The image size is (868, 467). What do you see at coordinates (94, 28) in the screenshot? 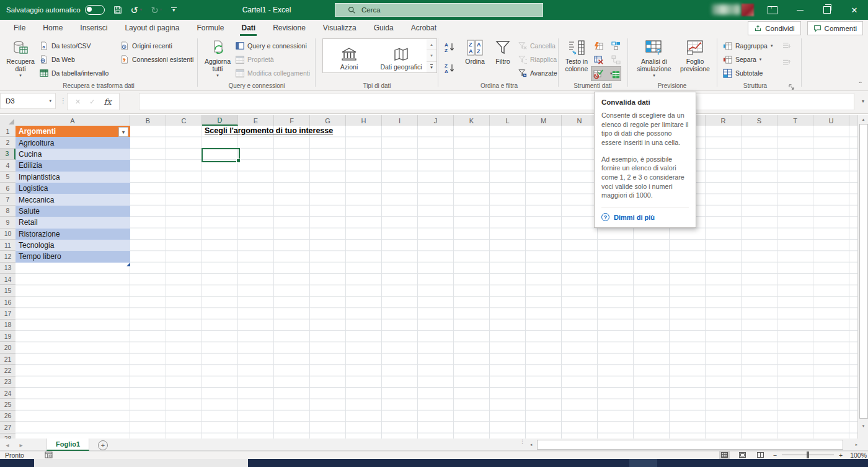
I see `tab-inserisci: Inserisci` at bounding box center [94, 28].